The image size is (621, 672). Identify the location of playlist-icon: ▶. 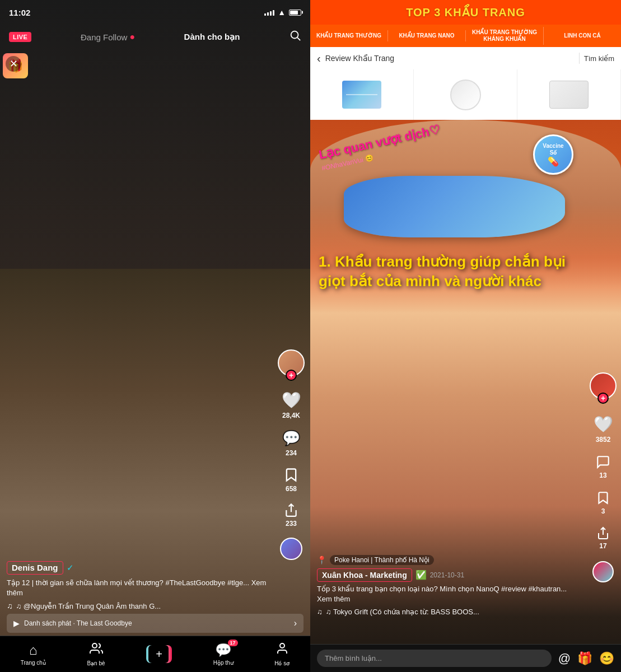
(17, 623).